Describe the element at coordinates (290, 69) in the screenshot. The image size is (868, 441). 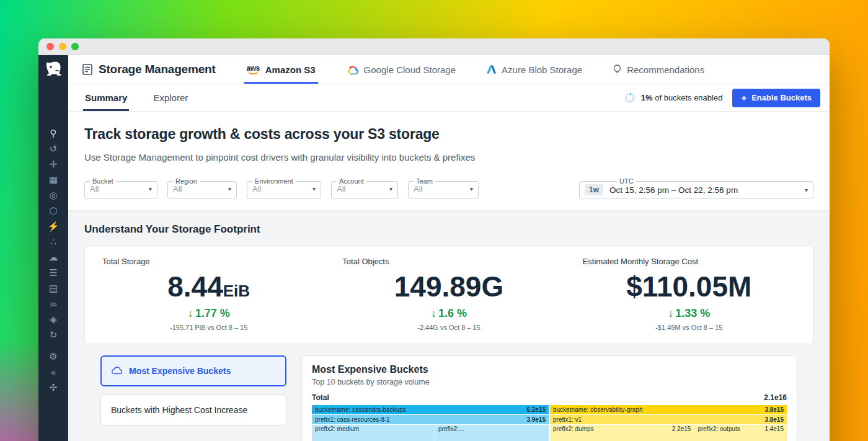
I see `tab-amazon-s3-label: Amazon S3` at that location.